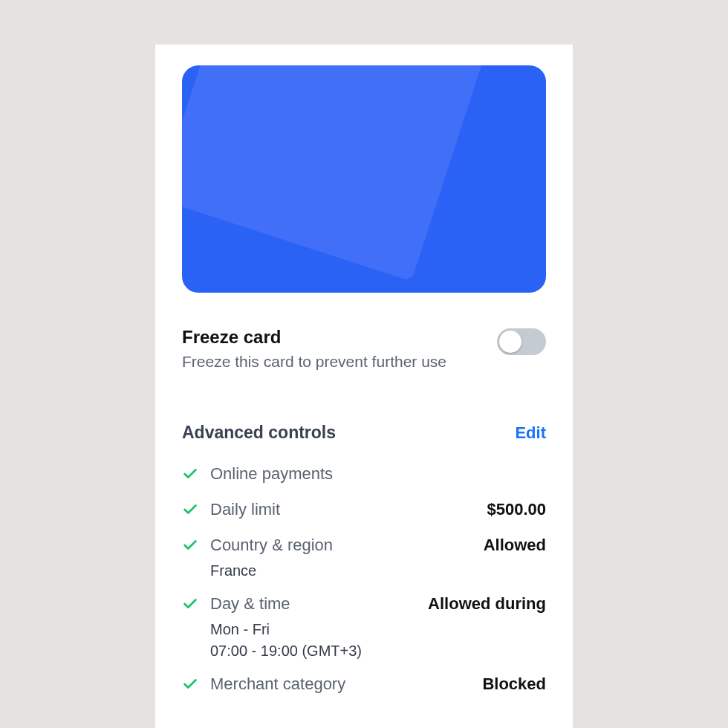 Image resolution: width=728 pixels, height=728 pixels. I want to click on freeze-section: Freeze card Freeze this card to prevent …, so click(364, 349).